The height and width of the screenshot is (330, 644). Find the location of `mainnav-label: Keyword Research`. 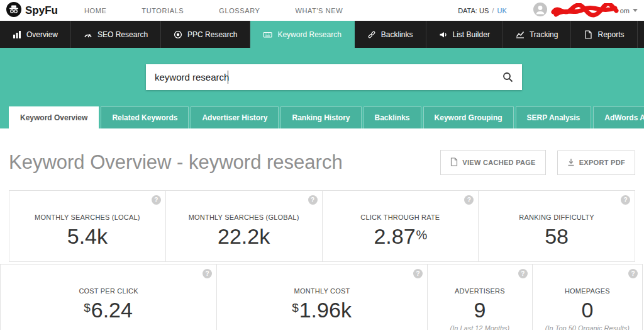

mainnav-label: Keyword Research is located at coordinates (309, 35).